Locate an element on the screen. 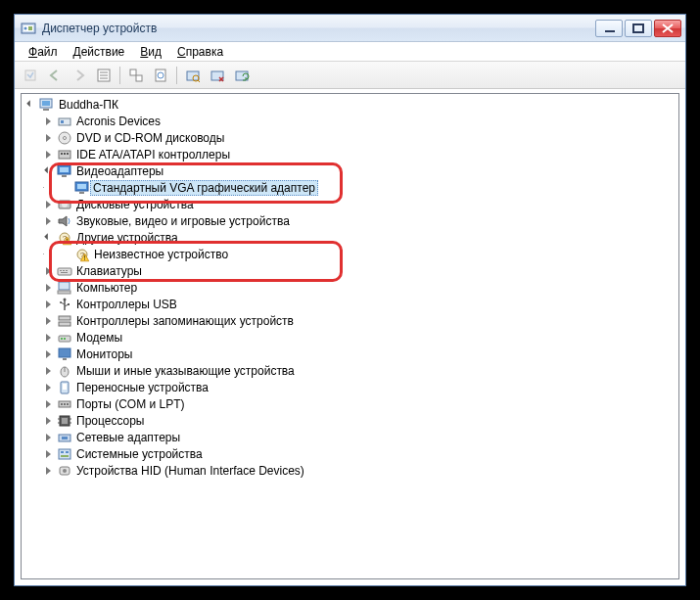 The height and width of the screenshot is (600, 700). tree-item: Клавиатуры is located at coordinates (350, 270).